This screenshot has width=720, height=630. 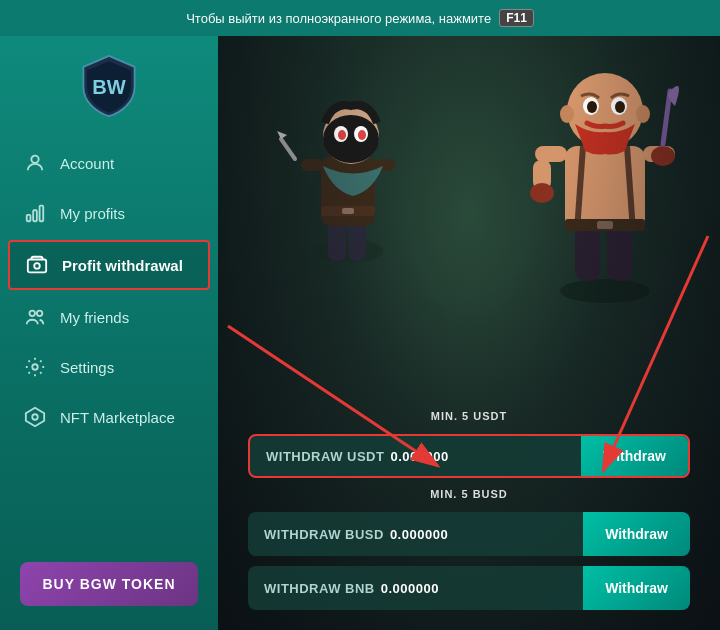 I want to click on bnb-withdraw-button: Withdraw, so click(x=636, y=588).